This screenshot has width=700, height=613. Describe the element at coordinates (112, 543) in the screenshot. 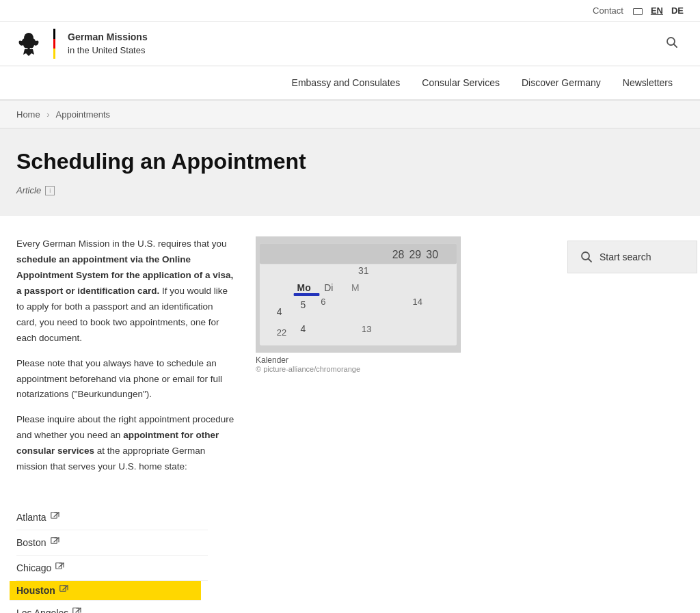

I see `city-link-boston: Boston` at that location.